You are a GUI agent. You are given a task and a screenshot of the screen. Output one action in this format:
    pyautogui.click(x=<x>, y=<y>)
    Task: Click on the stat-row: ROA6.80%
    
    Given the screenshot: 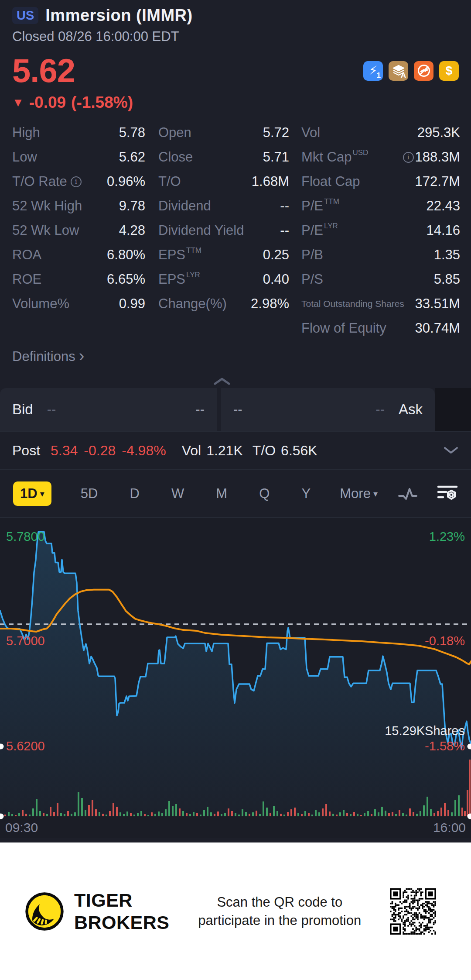 What is the action you would take?
    pyautogui.click(x=78, y=255)
    